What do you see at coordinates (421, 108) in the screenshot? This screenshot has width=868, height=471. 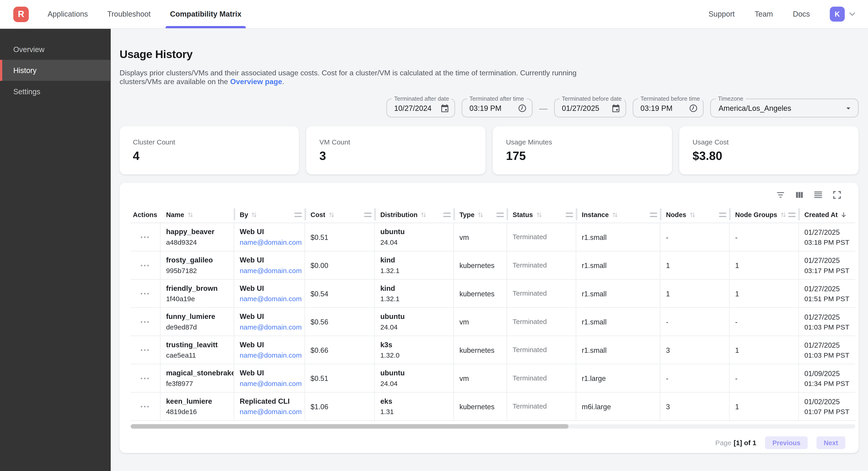 I see `terminated-after-date-field: Terminated after date 10/27/2024` at bounding box center [421, 108].